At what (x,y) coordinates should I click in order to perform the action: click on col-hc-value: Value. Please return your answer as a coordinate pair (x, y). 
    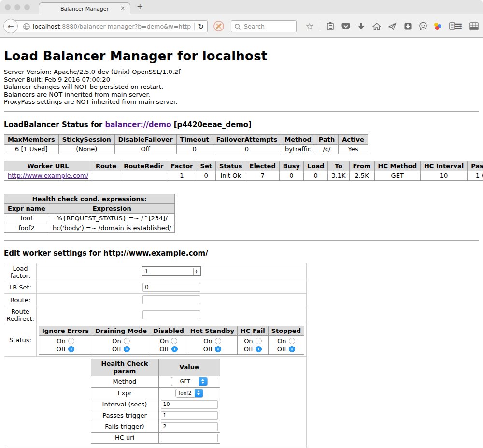
    Looking at the image, I should click on (189, 367).